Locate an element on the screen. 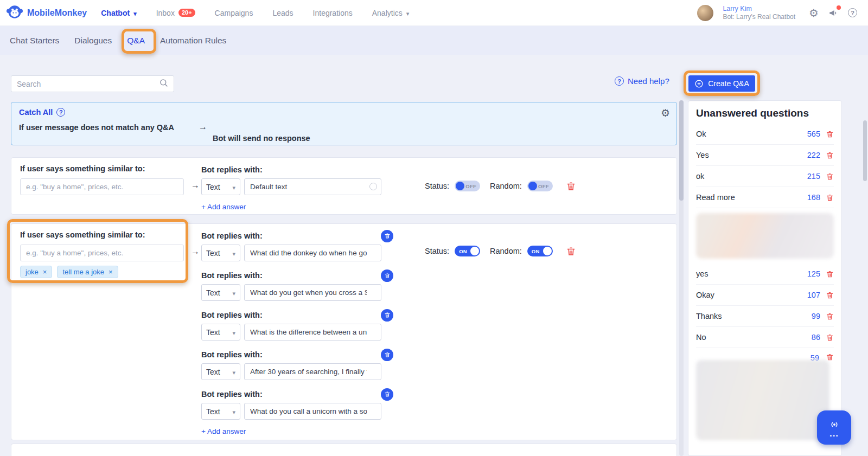 The height and width of the screenshot is (456, 868). nav-item-inbox: Inbox20+ is located at coordinates (176, 13).